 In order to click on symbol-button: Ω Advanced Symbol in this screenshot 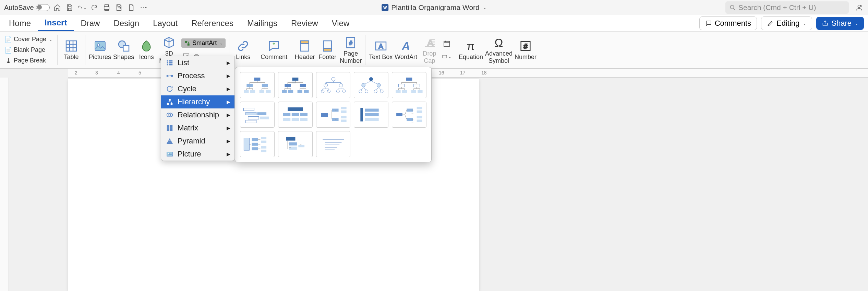, I will do `click(499, 50)`.